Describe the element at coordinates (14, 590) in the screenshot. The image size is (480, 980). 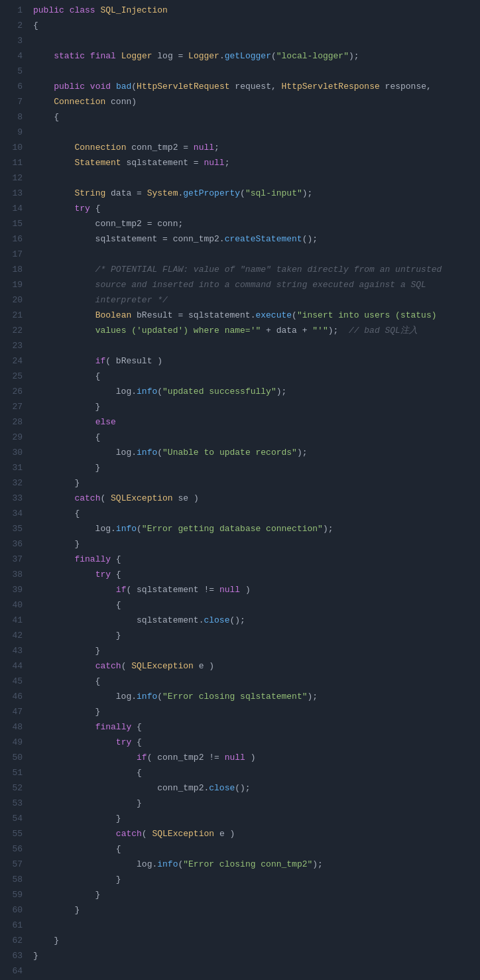
I see `line-number: 39` at that location.